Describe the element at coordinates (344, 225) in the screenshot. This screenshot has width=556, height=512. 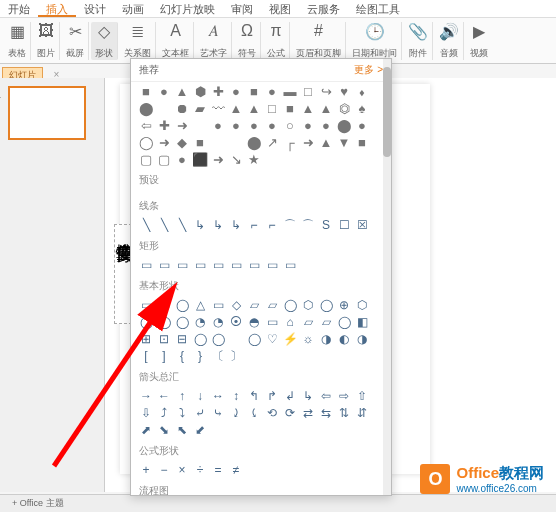
I see `shape-item: ☐` at that location.